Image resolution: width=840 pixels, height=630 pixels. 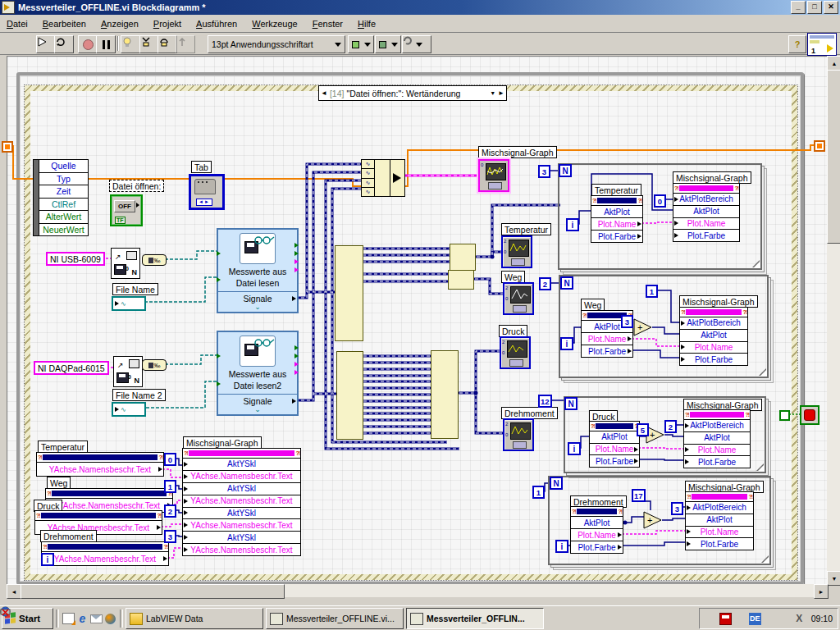 I want to click on drehmoment-prop-label: Drehmoment, so click(x=69, y=536).